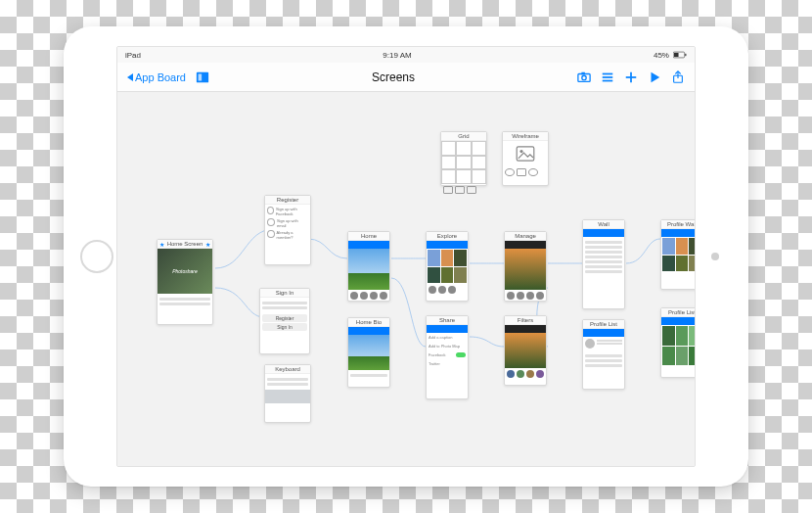  Describe the element at coordinates (369, 237) in the screenshot. I see `home-label: Home` at that location.